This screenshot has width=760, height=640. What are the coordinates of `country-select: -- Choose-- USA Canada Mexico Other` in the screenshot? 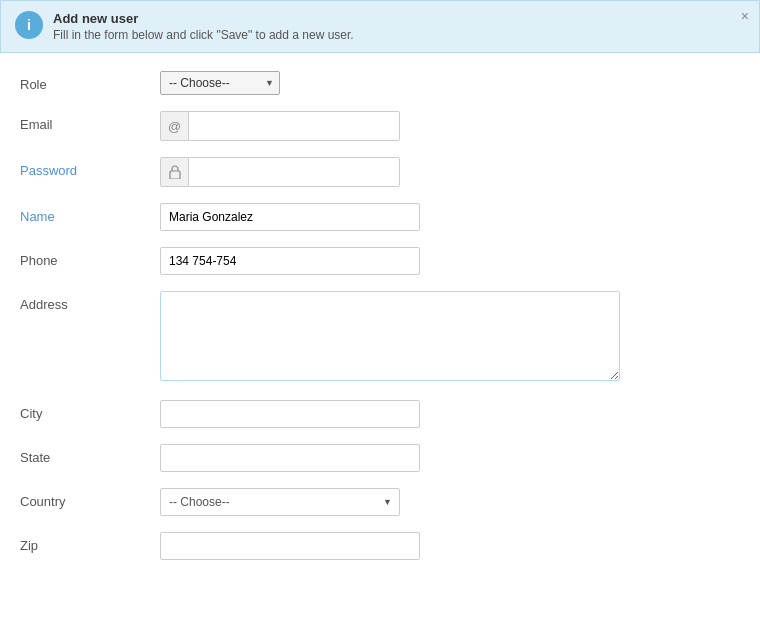 It's located at (280, 502).